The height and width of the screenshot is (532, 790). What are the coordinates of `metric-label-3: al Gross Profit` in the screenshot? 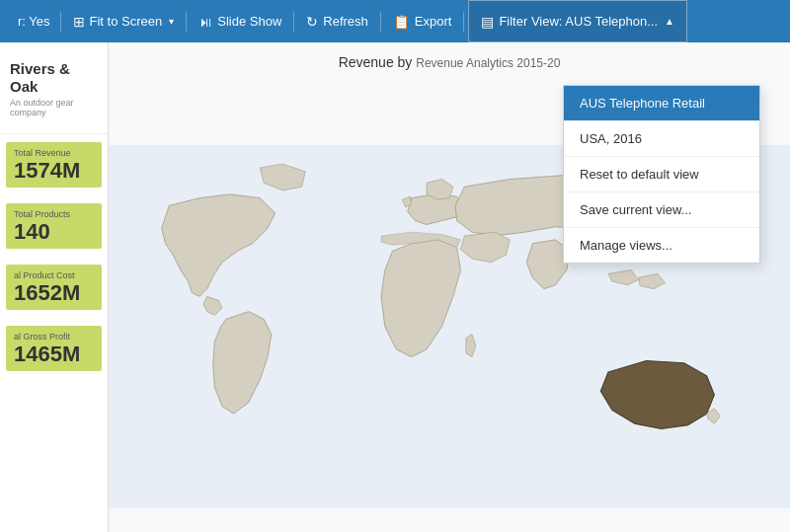 It's located at (53, 337).